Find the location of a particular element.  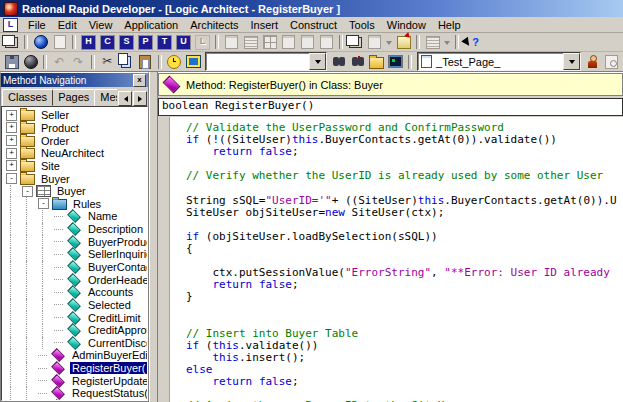

dropdown-1-icon is located at coordinates (389, 42).